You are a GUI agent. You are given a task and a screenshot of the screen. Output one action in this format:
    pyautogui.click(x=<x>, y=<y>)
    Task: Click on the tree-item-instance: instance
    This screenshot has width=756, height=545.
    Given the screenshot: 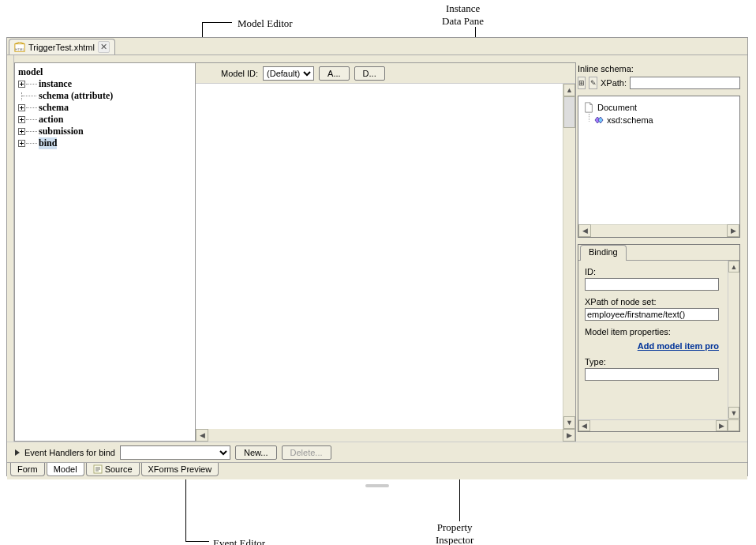 What is the action you would take?
    pyautogui.click(x=105, y=84)
    